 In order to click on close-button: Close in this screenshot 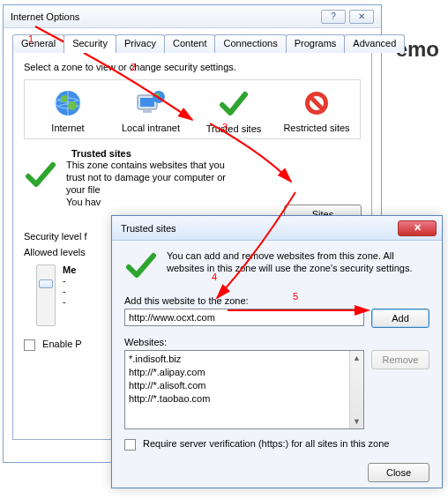, I will do `click(399, 473)`.